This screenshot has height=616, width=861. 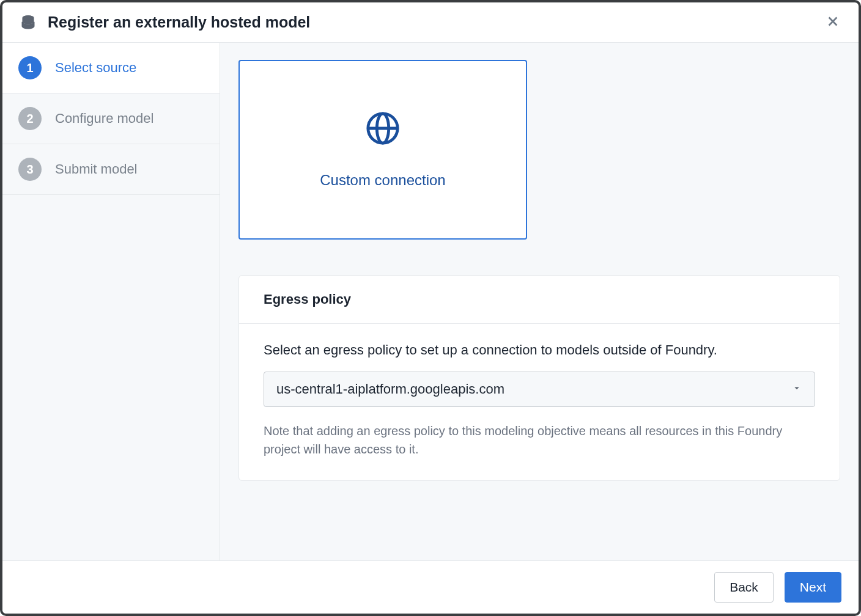 I want to click on chevron-down-icon, so click(x=797, y=389).